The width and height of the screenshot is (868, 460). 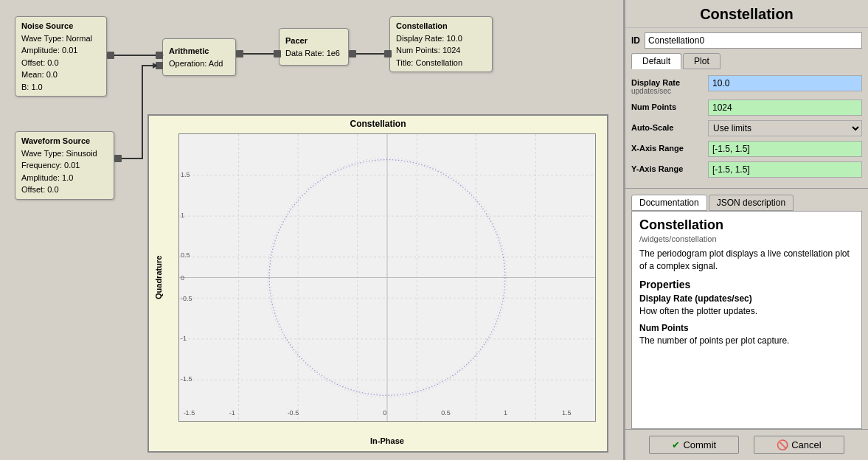 What do you see at coordinates (746, 61) in the screenshot?
I see `property-tab-bar: Default Plot` at bounding box center [746, 61].